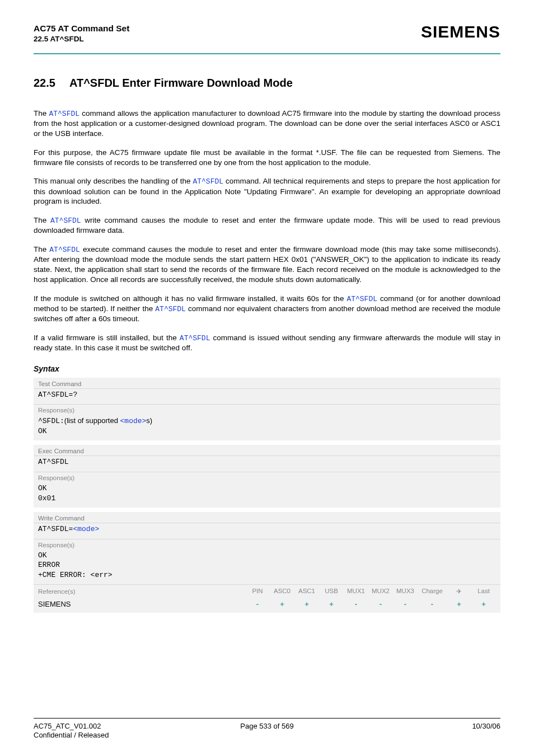 This screenshot has width=534, height=756. I want to click on val-usb: +, so click(331, 604).